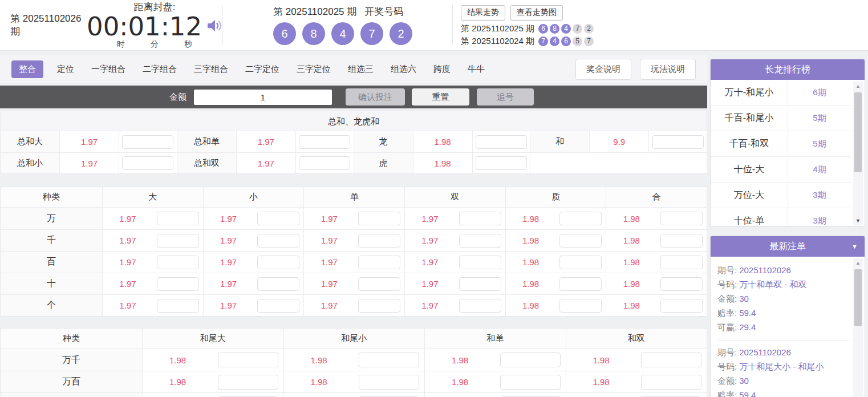  Describe the element at coordinates (43, 25) in the screenshot. I see `current-issue: 第 20251102026 期` at that location.